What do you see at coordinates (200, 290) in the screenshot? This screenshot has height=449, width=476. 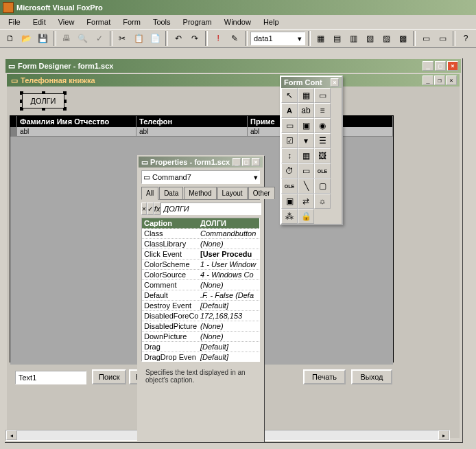 I see `property-list: CaptionДОЛГИClassCommandbuttonClassLibra…` at bounding box center [200, 290].